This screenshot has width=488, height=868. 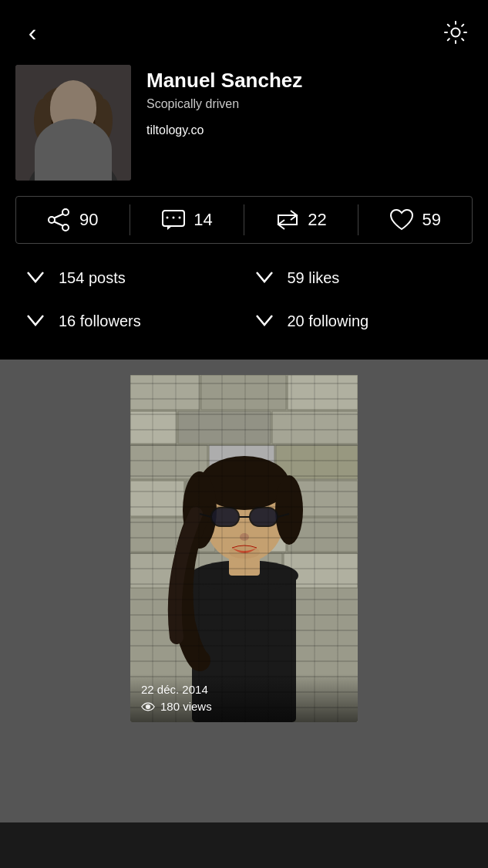 I want to click on avatar, so click(x=73, y=123).